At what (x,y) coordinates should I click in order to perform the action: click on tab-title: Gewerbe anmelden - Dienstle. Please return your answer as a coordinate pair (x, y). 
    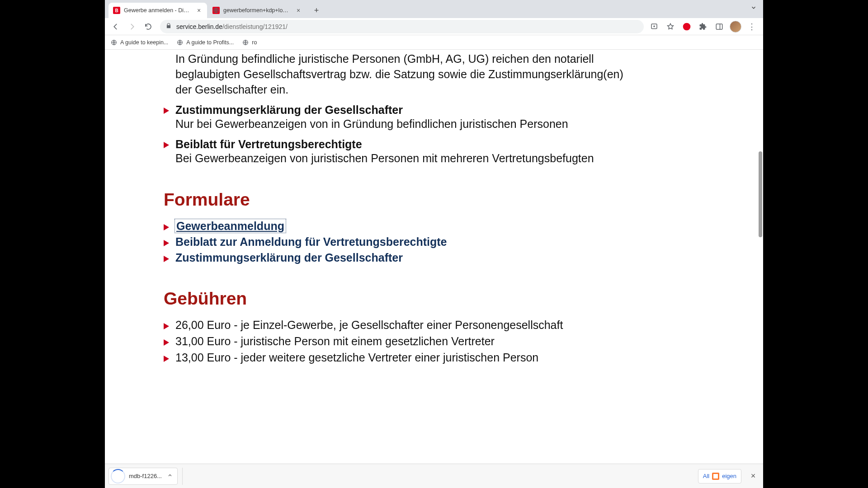
    Looking at the image, I should click on (158, 10).